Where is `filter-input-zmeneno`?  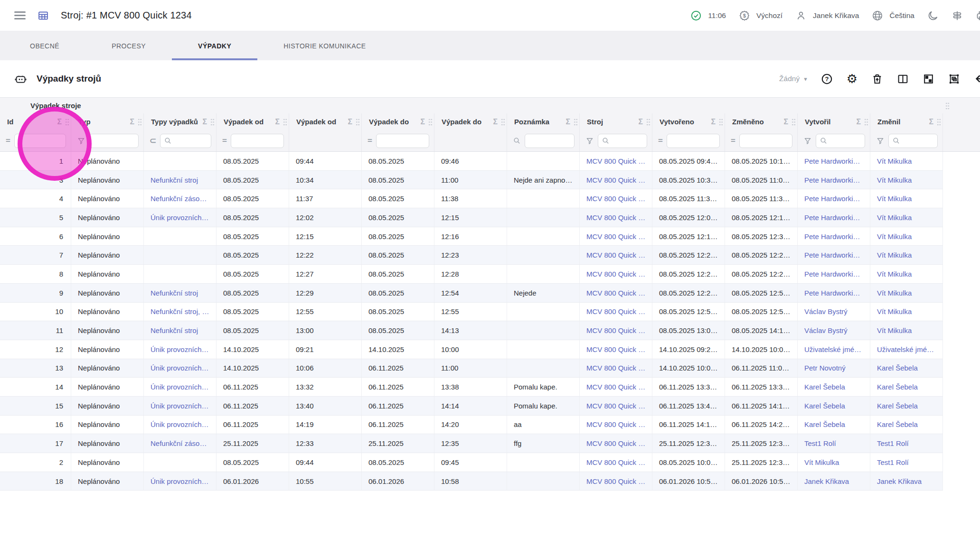 filter-input-zmeneno is located at coordinates (766, 141).